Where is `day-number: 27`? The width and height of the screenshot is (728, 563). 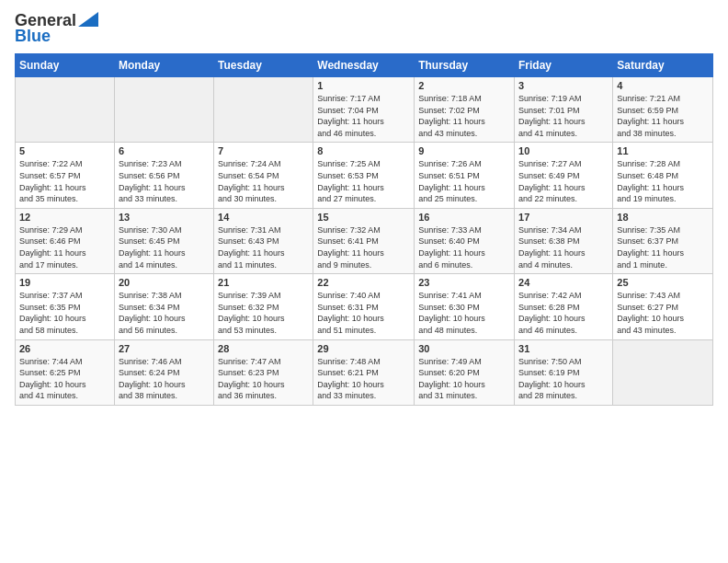
day-number: 27 is located at coordinates (164, 349).